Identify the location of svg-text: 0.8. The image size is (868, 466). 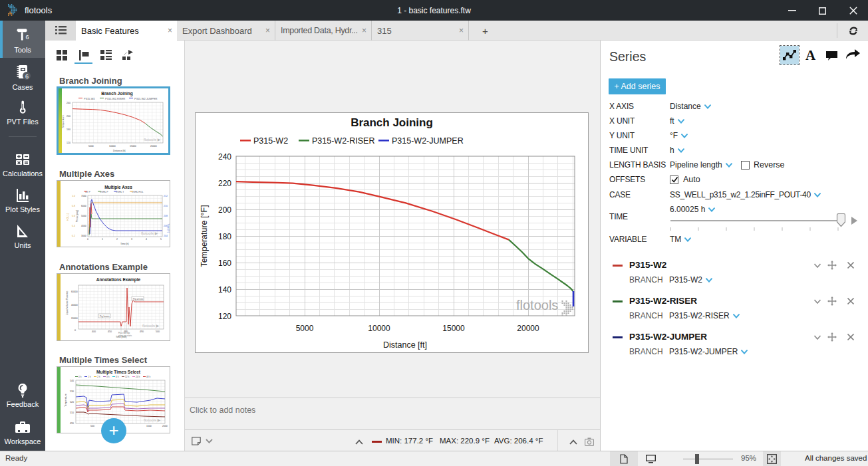
(73, 206).